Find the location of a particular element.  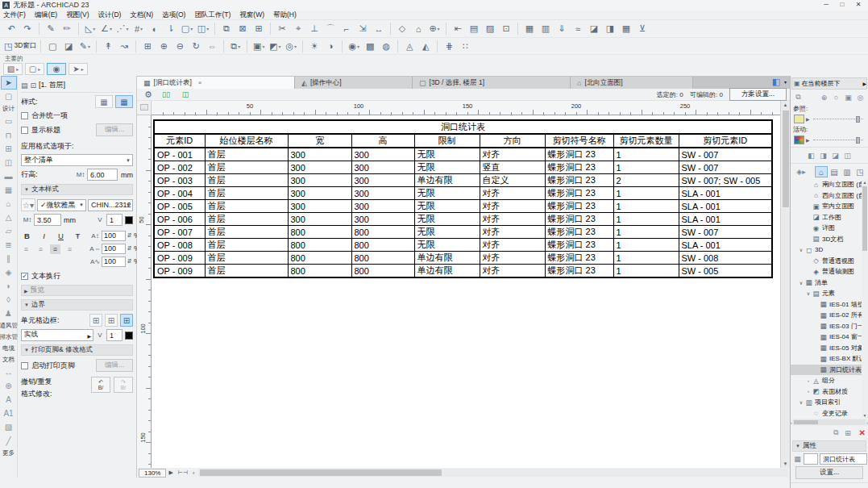

line-type-select: 实线▶ is located at coordinates (57, 336).